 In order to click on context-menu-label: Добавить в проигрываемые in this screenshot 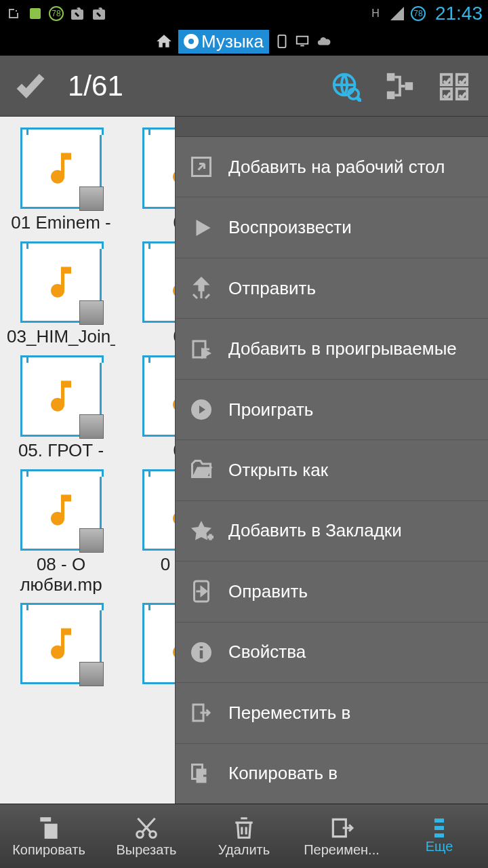, I will do `click(343, 349)`.